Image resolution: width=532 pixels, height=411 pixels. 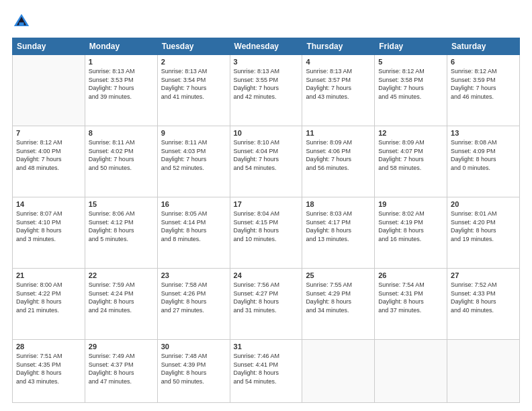 I want to click on day-number: 25, so click(x=339, y=275).